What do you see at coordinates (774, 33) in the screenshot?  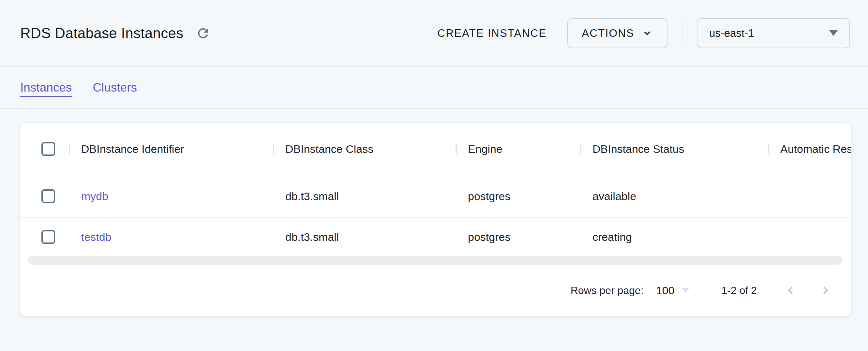 I see `region-select: us-east-1` at bounding box center [774, 33].